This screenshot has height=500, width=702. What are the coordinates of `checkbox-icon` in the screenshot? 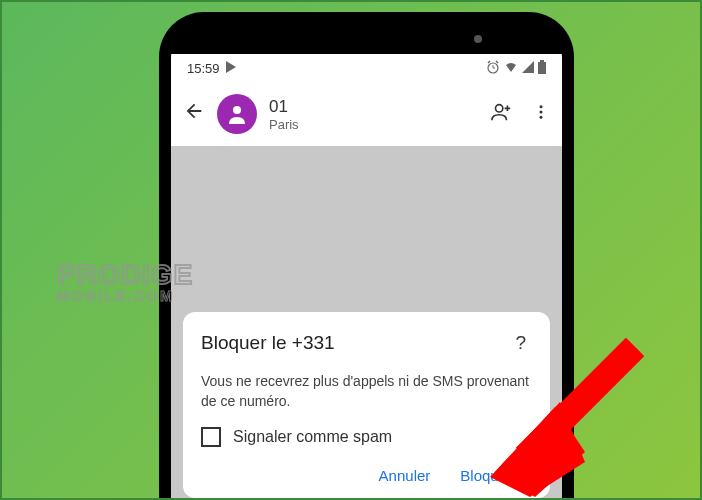 It's located at (211, 437).